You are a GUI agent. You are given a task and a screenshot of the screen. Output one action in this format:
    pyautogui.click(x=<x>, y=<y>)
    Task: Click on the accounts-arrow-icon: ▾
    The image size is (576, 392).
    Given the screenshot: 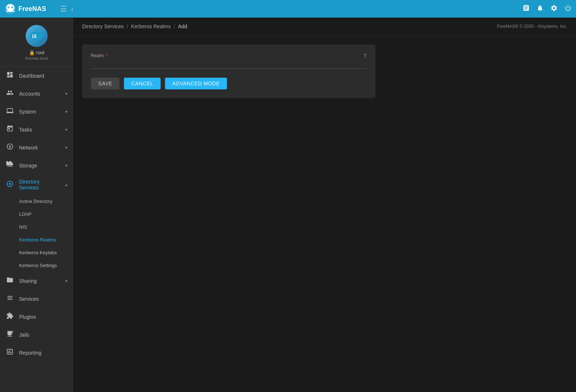 What is the action you would take?
    pyautogui.click(x=66, y=94)
    